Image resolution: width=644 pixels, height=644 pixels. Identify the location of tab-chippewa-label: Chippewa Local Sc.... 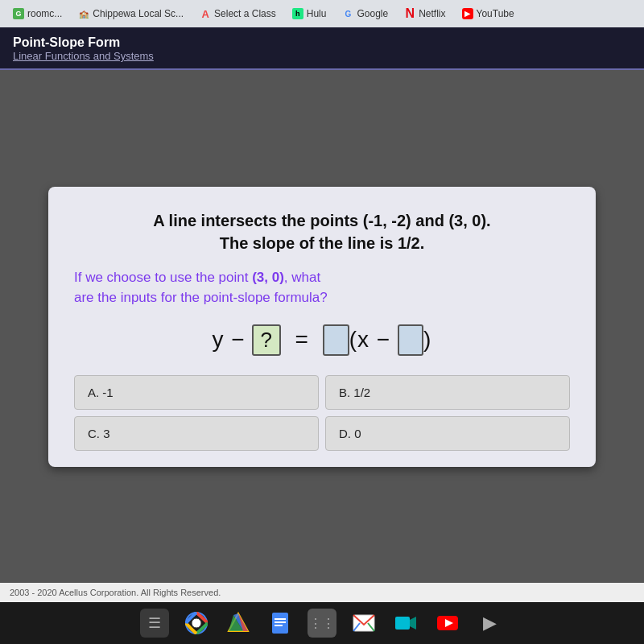
(138, 14).